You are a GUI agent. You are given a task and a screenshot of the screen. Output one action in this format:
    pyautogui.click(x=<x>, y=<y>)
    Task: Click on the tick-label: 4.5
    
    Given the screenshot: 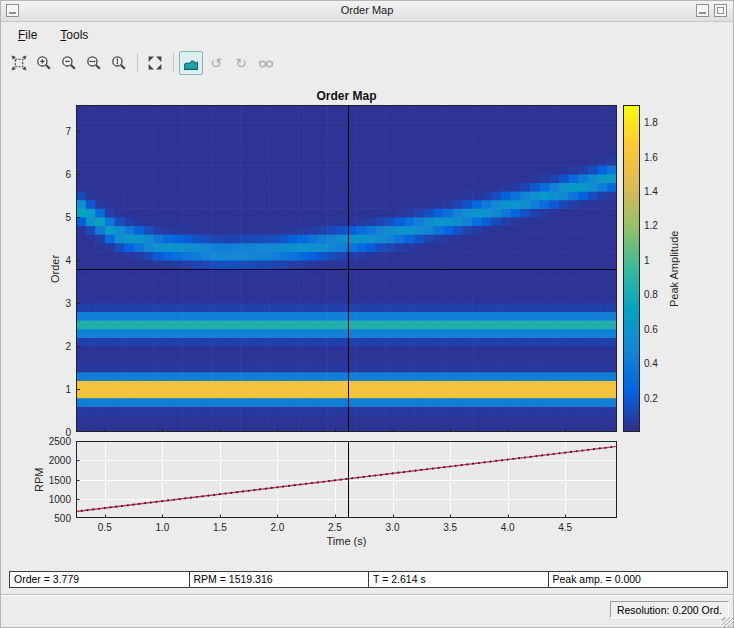 What is the action you would take?
    pyautogui.click(x=565, y=528)
    